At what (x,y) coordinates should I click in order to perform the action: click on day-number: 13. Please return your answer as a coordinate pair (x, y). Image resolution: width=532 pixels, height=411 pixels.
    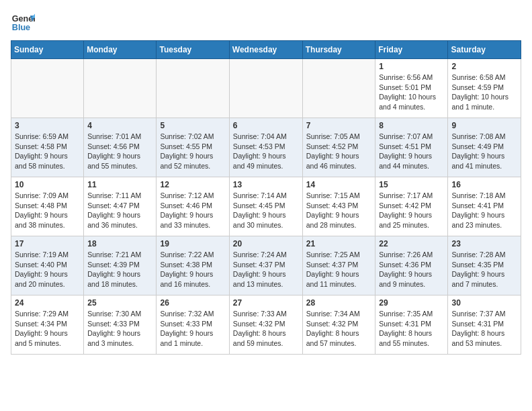
    Looking at the image, I should click on (266, 185).